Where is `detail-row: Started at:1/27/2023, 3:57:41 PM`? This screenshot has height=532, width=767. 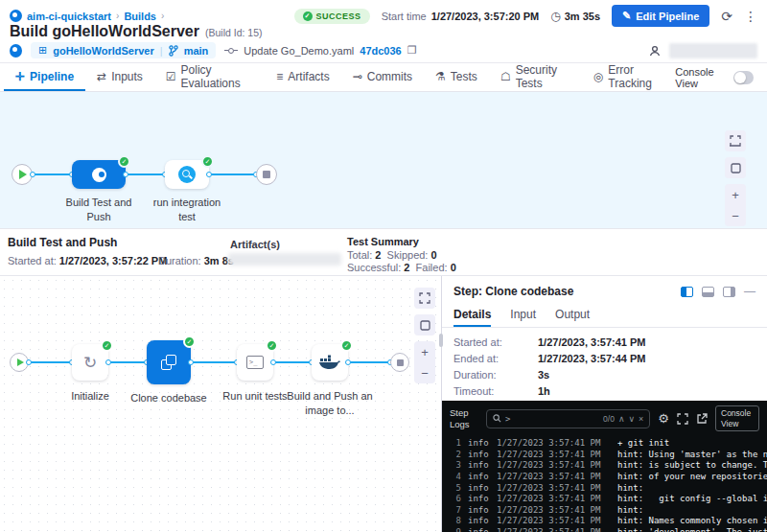
detail-row: Started at:1/27/2023, 3:57:41 PM is located at coordinates (604, 342).